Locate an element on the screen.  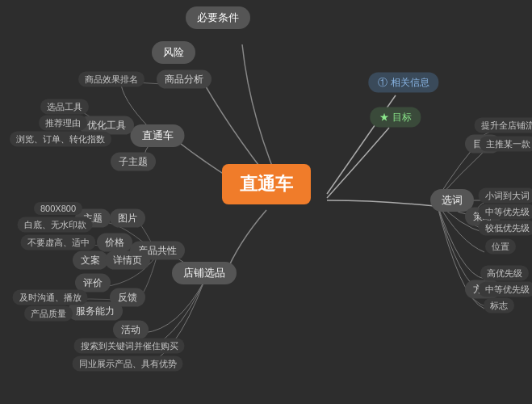
node-tuijian2: 推荐理由 is located at coordinates (63, 123).